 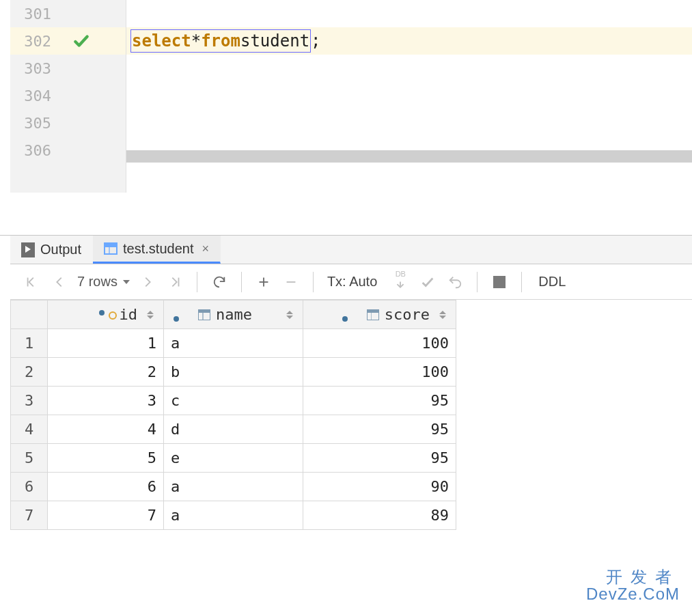 I want to click on cell-name: e, so click(x=234, y=458).